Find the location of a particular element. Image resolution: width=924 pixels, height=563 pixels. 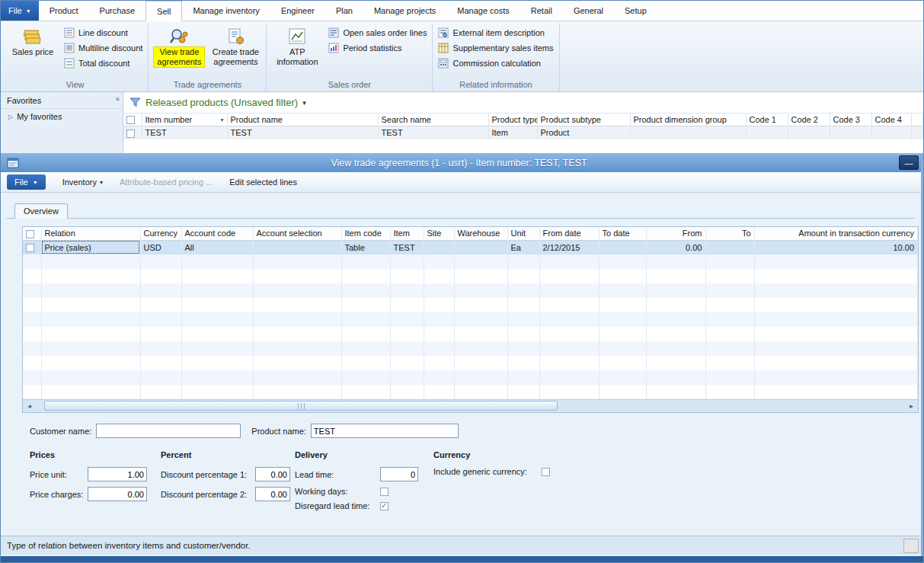

customer-name-field is located at coordinates (168, 431).